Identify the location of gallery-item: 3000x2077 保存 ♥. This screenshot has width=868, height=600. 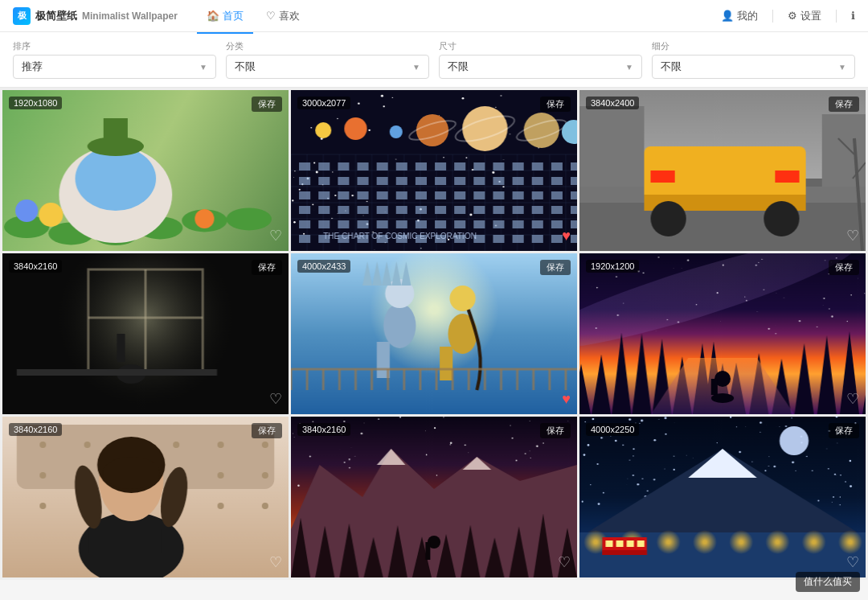
(434, 171).